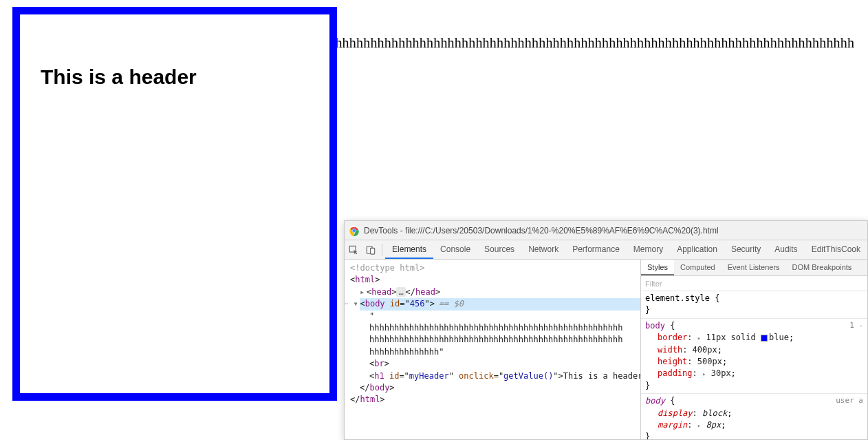 This screenshot has width=868, height=440. What do you see at coordinates (823, 267) in the screenshot?
I see `styles-tab-dombreakpoints: DOM Breakpoints` at bounding box center [823, 267].